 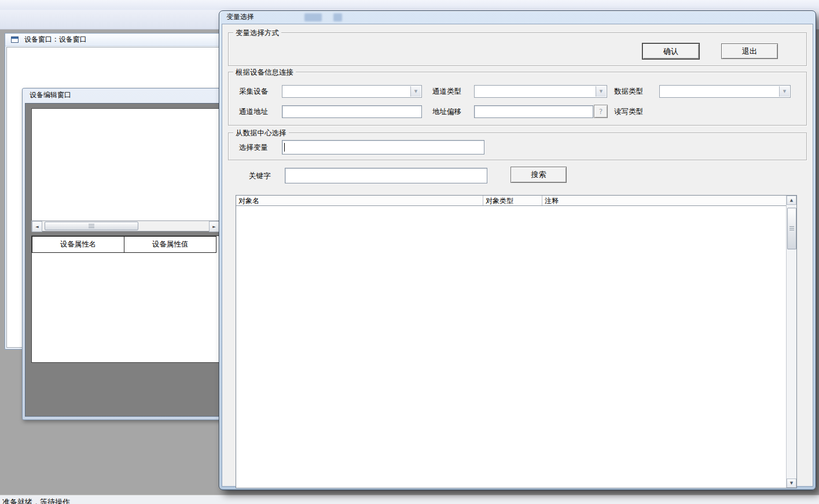 I want to click on vertical-scrollbar, so click(x=791, y=341).